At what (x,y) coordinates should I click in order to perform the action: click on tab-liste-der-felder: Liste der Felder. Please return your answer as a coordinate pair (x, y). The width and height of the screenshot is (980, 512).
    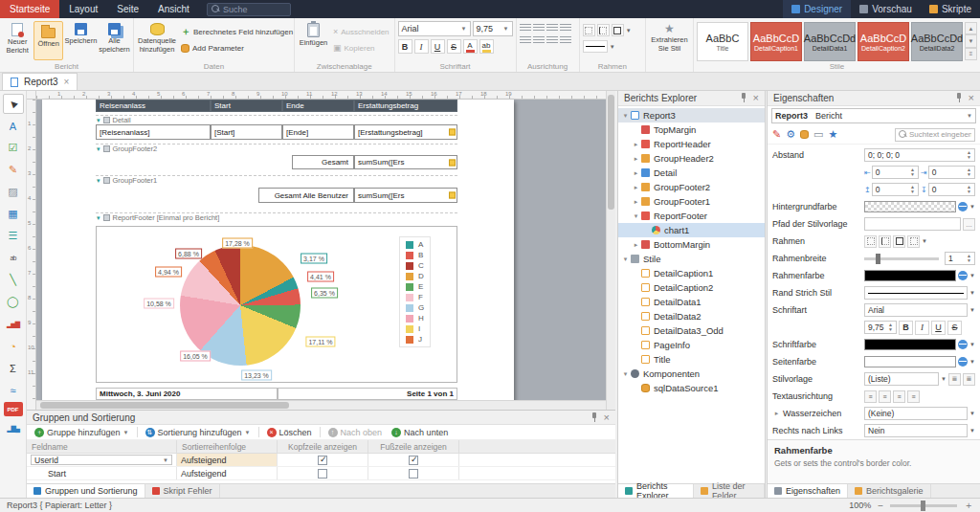
    Looking at the image, I should click on (729, 491).